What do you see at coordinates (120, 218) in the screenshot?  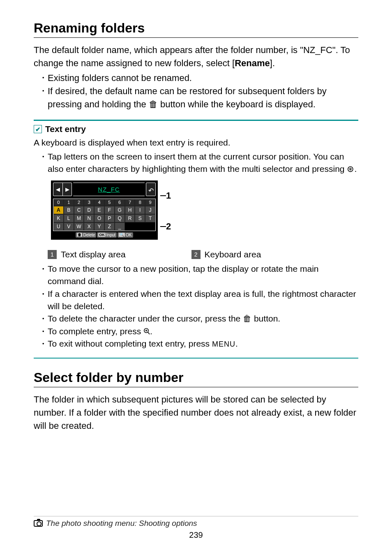 I see `key: Q` at bounding box center [120, 218].